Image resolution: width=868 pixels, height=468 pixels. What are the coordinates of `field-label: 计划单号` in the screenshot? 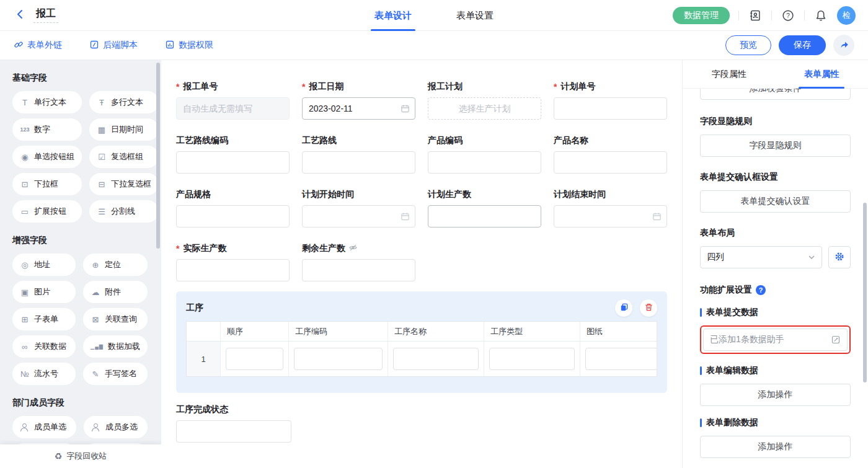 It's located at (578, 87).